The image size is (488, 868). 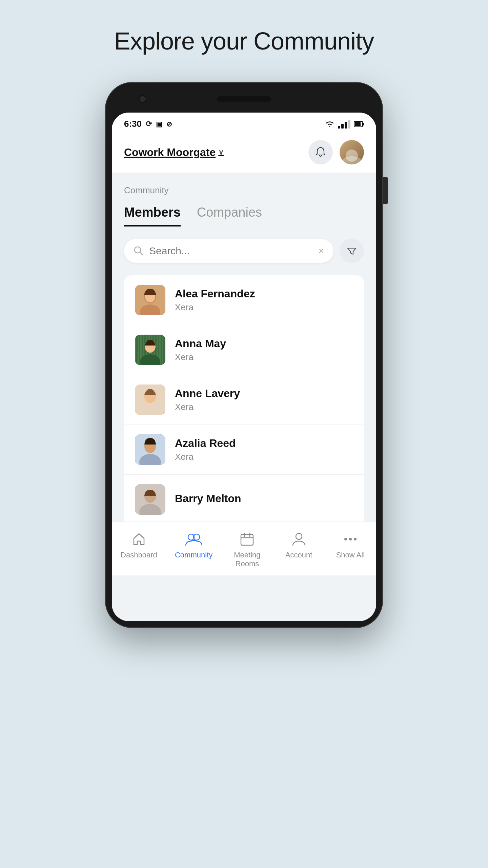 I want to click on member-item: Barry Melton, so click(x=244, y=498).